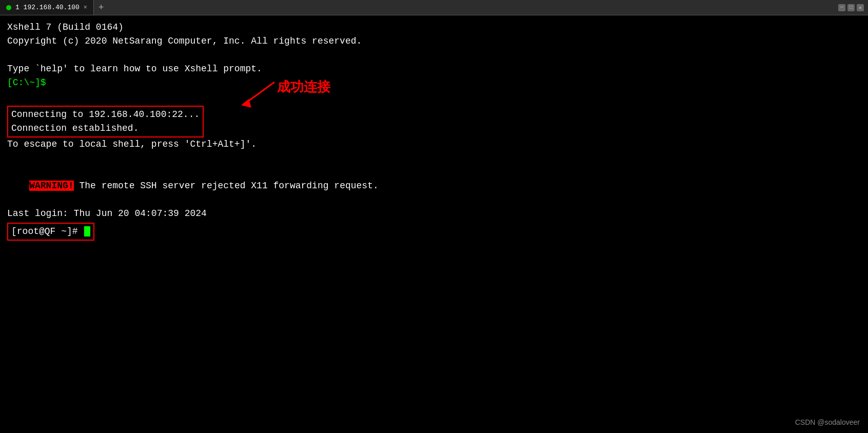 The height and width of the screenshot is (433, 868). Describe the element at coordinates (51, 186) in the screenshot. I see `warning-badge: WARNING!` at that location.